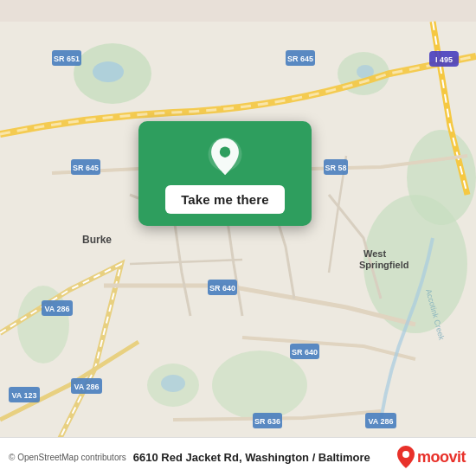 Image resolution: width=476 pixels, height=476 pixels. Describe the element at coordinates (225, 199) in the screenshot. I see `take-me-there-button: Take me there` at that location.